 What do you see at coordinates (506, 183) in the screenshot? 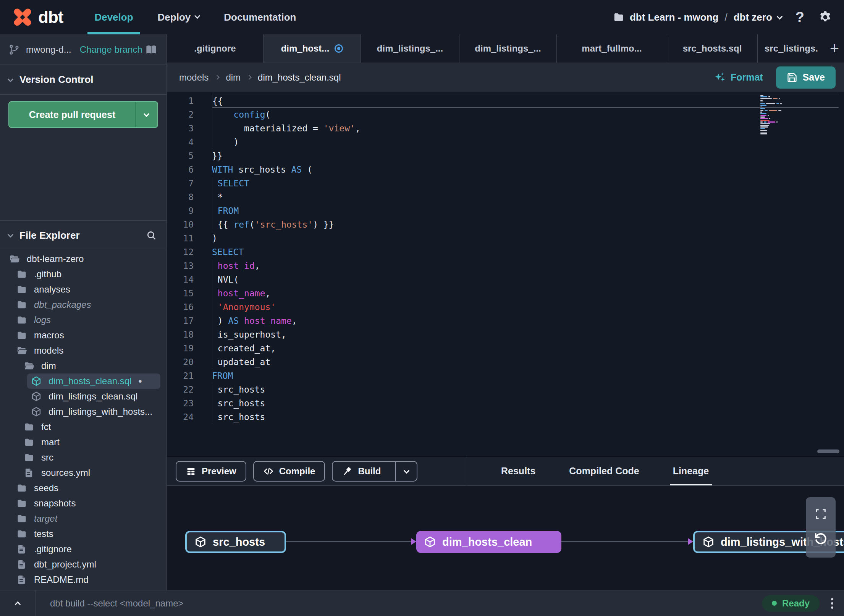
I see `code-line-7: 7 SELECT` at bounding box center [506, 183].